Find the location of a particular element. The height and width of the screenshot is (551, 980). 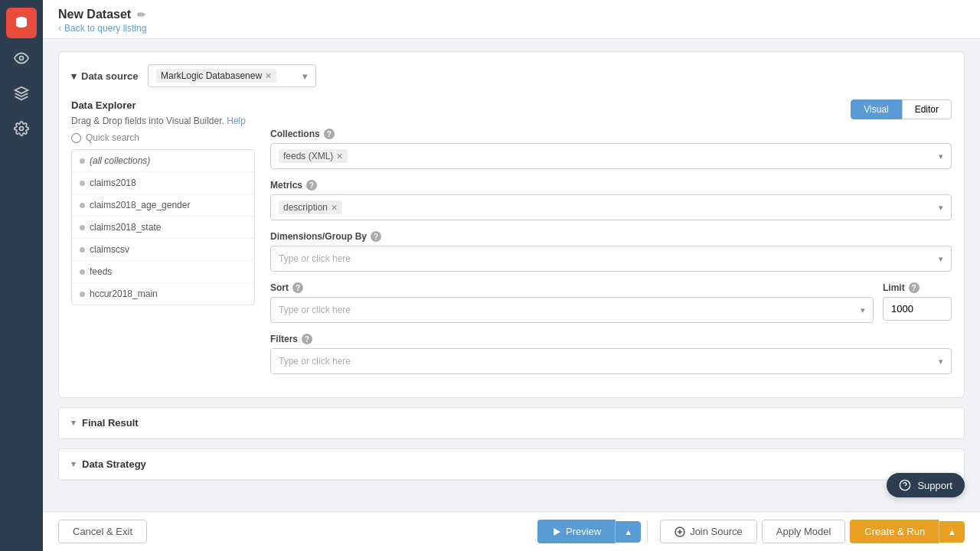

metrics-field-row: Metrics ? description ✕ ▾ is located at coordinates (611, 201).